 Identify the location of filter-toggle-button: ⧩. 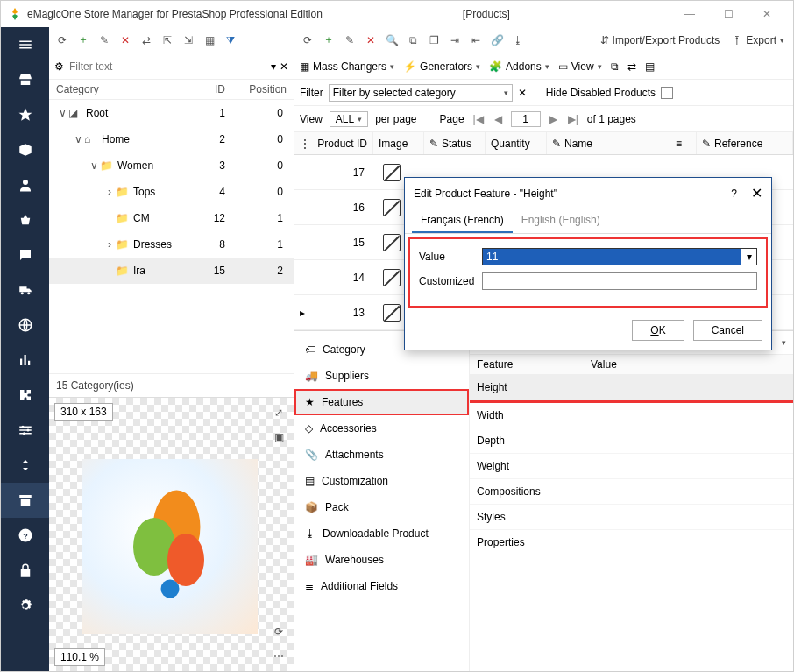
(230, 40).